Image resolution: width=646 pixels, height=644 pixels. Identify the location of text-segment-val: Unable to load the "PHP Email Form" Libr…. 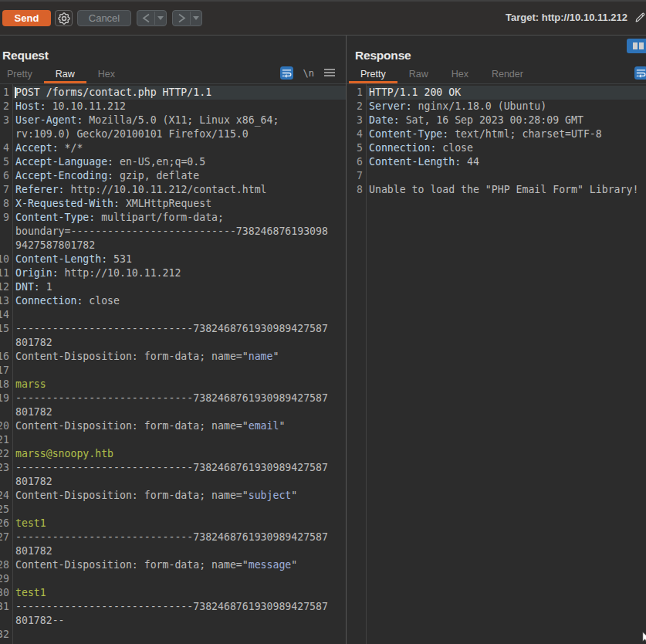
(503, 190).